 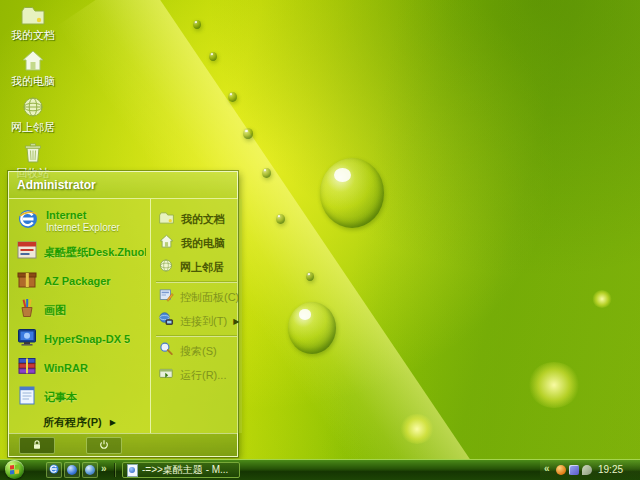 I want to click on quicklaunch-media-player-button, so click(x=72, y=470).